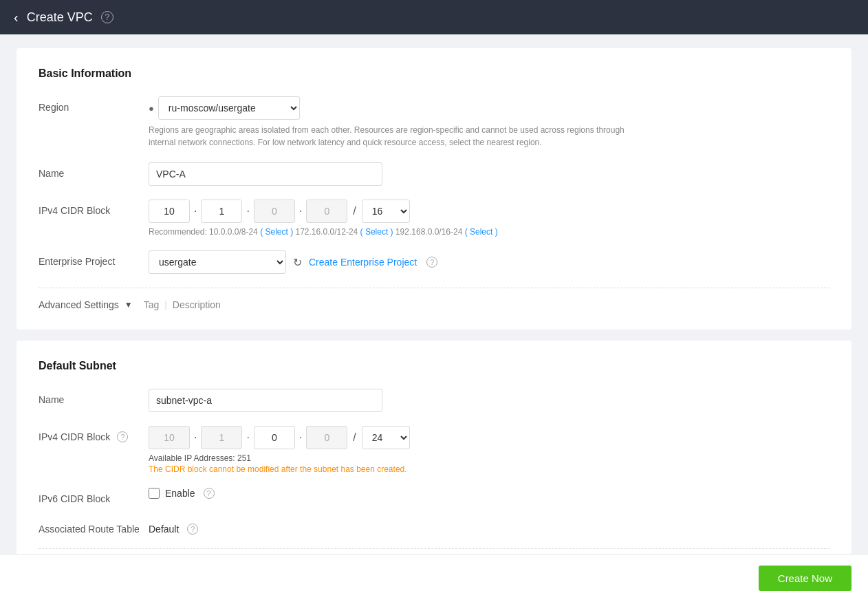  What do you see at coordinates (489, 400) in the screenshot?
I see `subnet-name-control` at bounding box center [489, 400].